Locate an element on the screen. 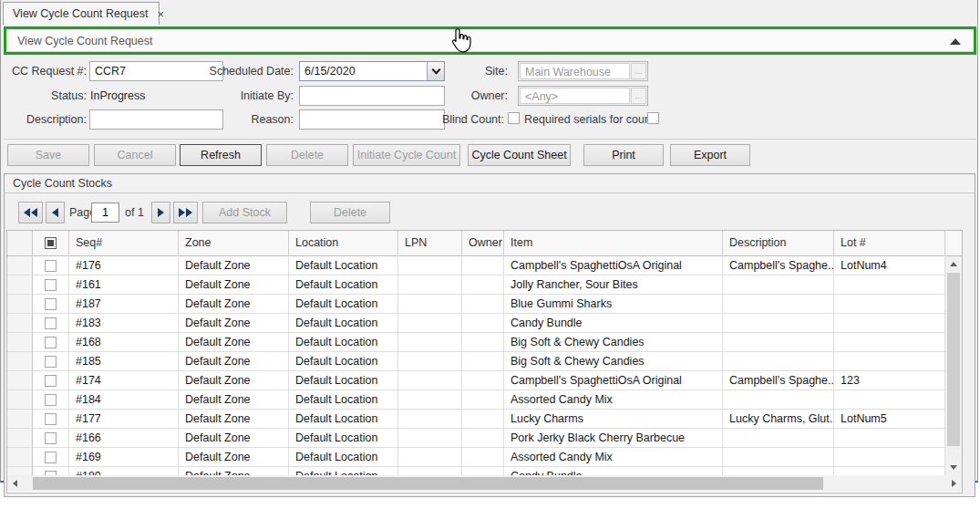  request-panel-header: View Cycle Count Request is located at coordinates (490, 40).